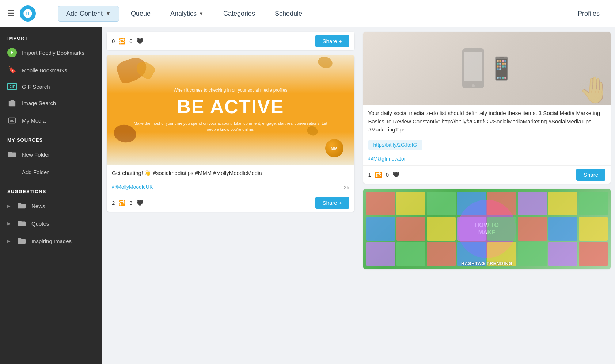 The width and height of the screenshot is (615, 364). What do you see at coordinates (51, 172) in the screenshot?
I see `sidebar-item-addfolder: + Add Folder` at bounding box center [51, 172].